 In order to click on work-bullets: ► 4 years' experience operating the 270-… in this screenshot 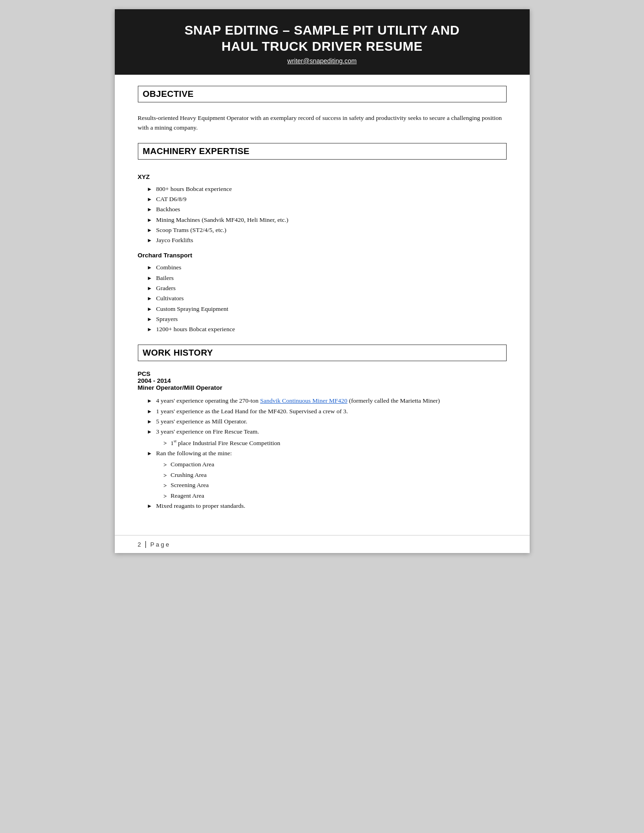, I will do `click(327, 453)`.